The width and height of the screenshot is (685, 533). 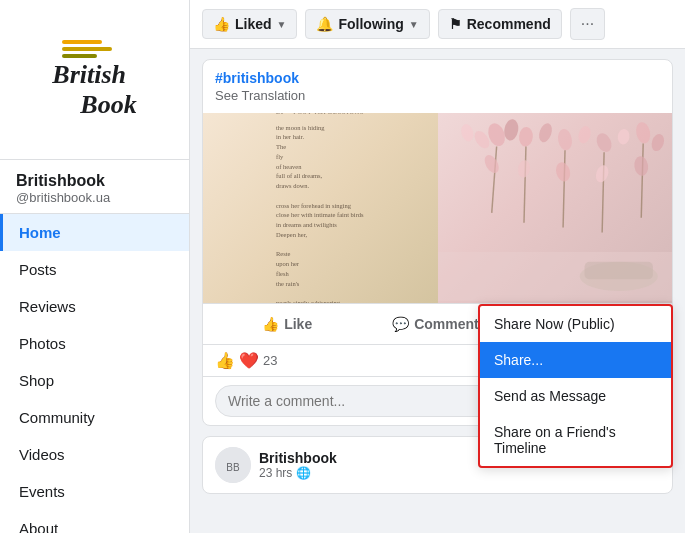 What do you see at coordinates (233, 468) in the screenshot?
I see `svg-text: BB` at bounding box center [233, 468].